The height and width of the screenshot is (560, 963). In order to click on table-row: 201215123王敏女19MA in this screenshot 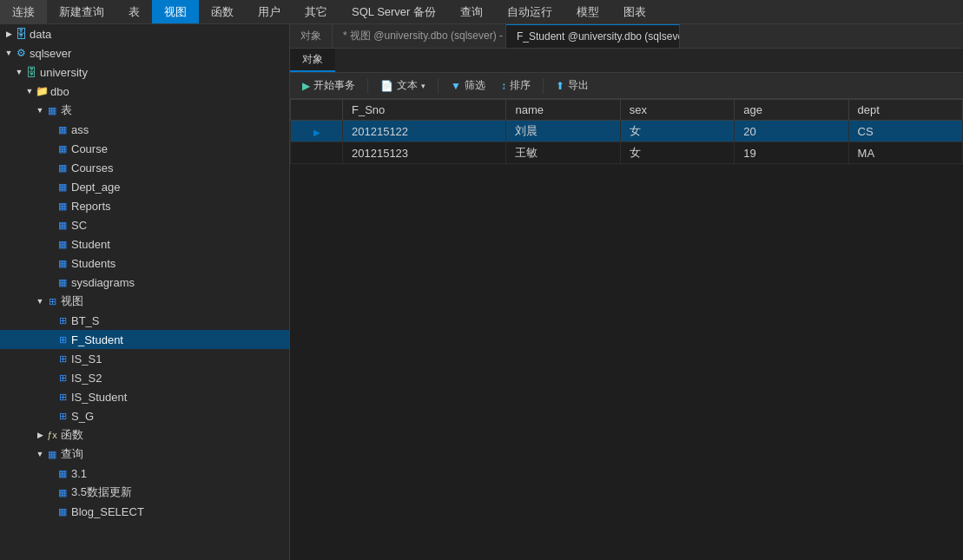, I will do `click(627, 153)`.